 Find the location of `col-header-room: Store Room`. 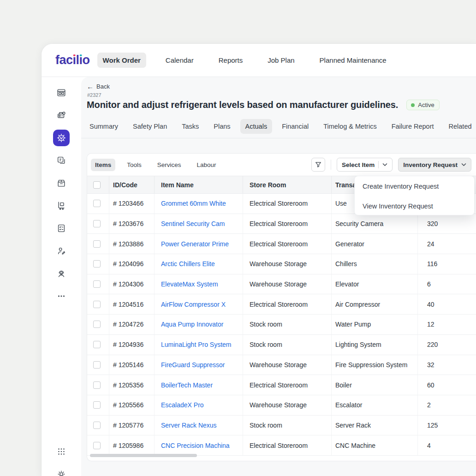

col-header-room: Store Room is located at coordinates (287, 184).